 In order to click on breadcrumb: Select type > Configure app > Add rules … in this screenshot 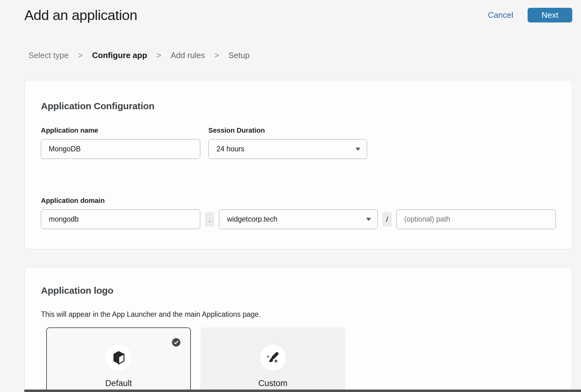, I will do `click(305, 56)`.